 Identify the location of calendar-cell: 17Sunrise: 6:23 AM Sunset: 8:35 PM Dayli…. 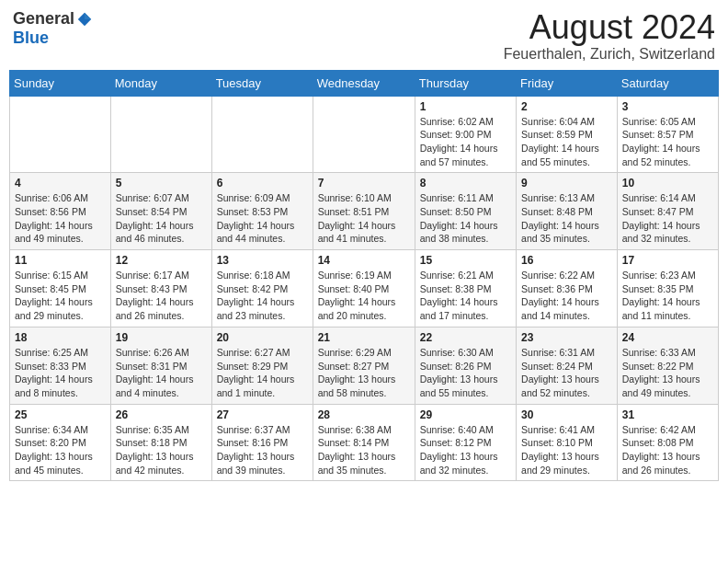
(667, 289).